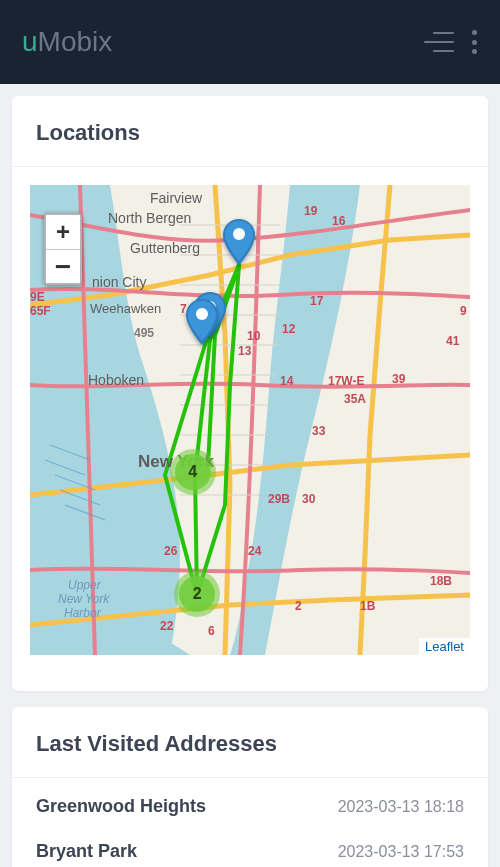 This screenshot has height=867, width=500. Describe the element at coordinates (30, 42) in the screenshot. I see `logo-letter-u: u` at that location.